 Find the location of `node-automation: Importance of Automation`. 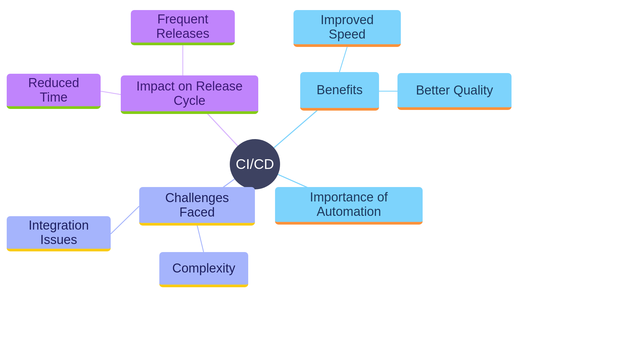

node-automation: Importance of Automation is located at coordinates (349, 206).